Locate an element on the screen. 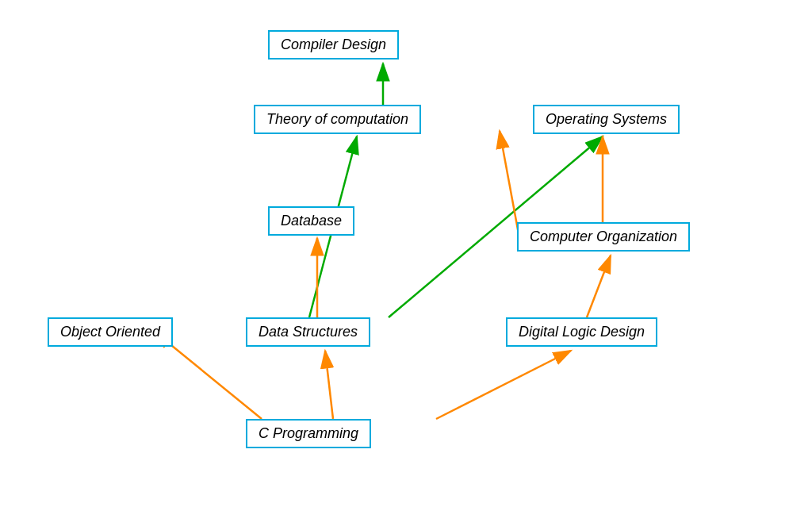 This screenshot has width=812, height=507. node-data-structures: Data Structures is located at coordinates (308, 332).